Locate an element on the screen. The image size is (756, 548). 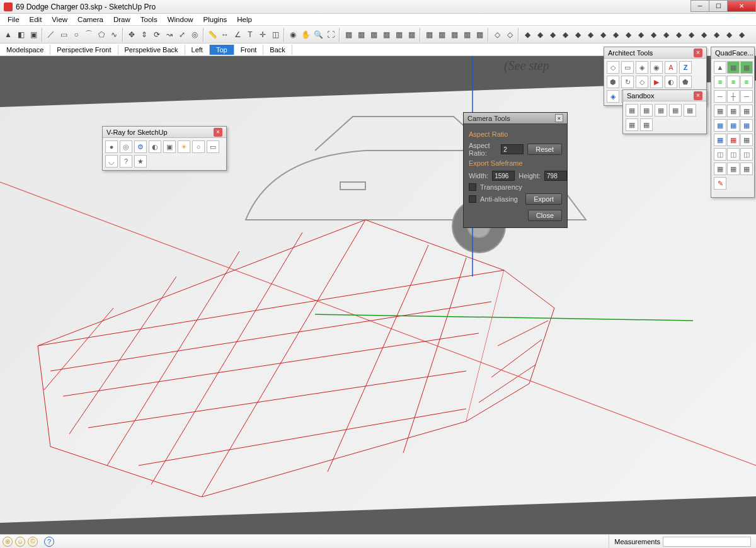
arch-icon: ↻ is located at coordinates (627, 82).